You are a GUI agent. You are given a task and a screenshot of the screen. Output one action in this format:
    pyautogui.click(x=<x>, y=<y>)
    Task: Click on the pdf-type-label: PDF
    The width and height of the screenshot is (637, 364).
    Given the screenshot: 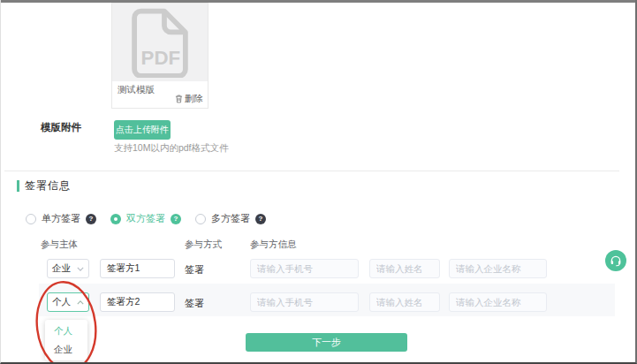 What is the action you would take?
    pyautogui.click(x=161, y=58)
    